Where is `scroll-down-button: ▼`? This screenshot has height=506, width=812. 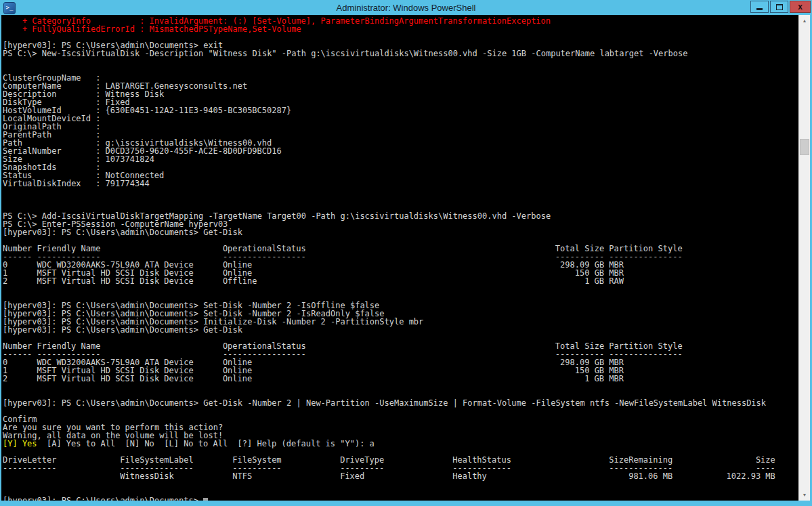 scroll-down-button: ▼ is located at coordinates (805, 494).